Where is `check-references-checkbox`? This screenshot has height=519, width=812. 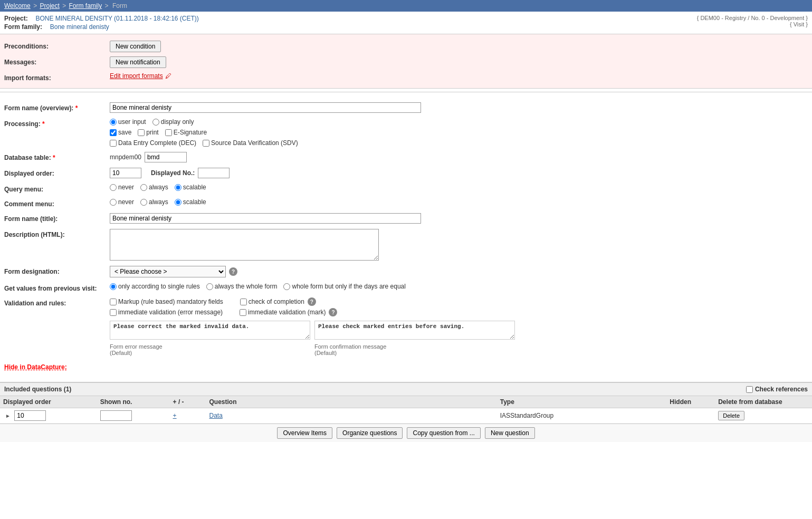 check-references-checkbox is located at coordinates (749, 389).